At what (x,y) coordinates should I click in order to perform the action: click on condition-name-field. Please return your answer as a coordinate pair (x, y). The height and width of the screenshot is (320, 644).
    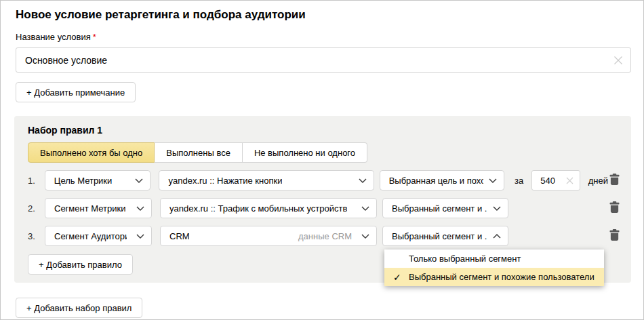
    Looking at the image, I should click on (323, 60).